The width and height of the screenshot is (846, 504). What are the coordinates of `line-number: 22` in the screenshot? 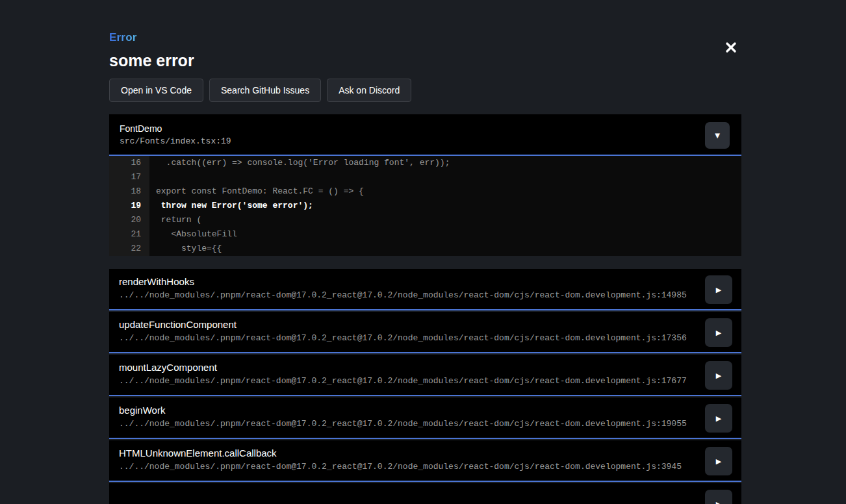 It's located at (129, 249).